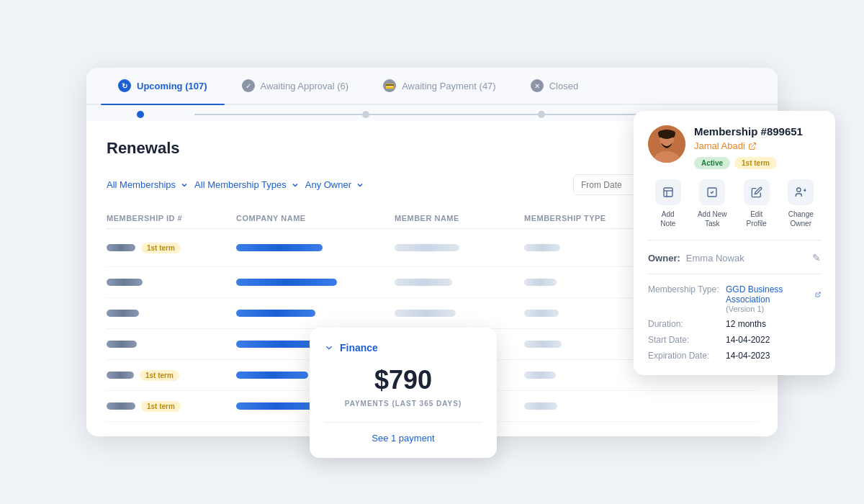  Describe the element at coordinates (171, 344) in the screenshot. I see `row4-id` at that location.